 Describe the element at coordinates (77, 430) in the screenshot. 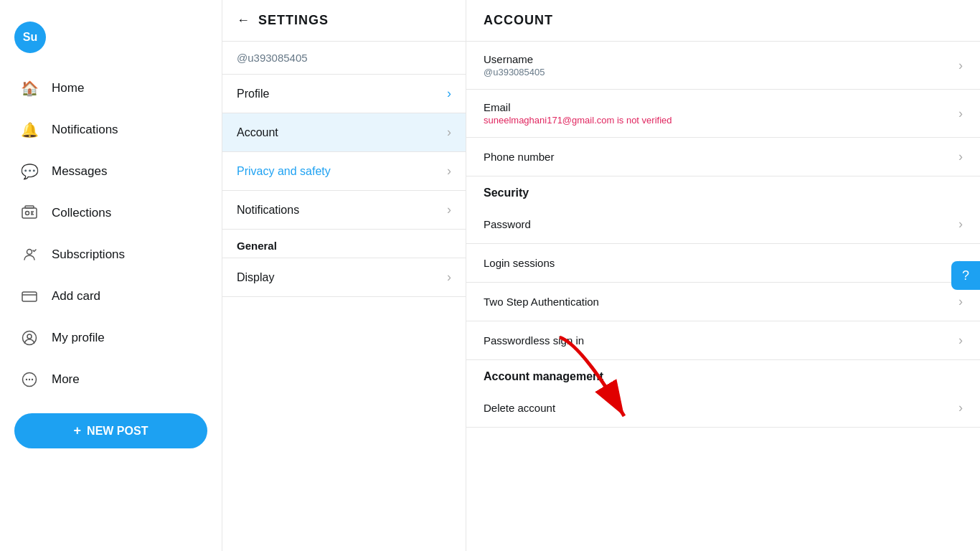

I see `plus-icon: +` at that location.